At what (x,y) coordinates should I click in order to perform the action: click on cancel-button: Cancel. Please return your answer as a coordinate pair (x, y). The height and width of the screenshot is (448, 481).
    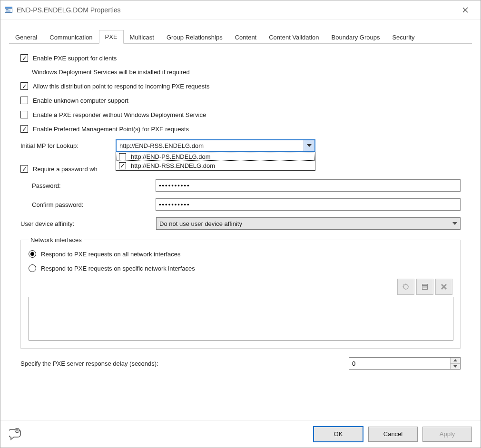
    Looking at the image, I should click on (393, 434).